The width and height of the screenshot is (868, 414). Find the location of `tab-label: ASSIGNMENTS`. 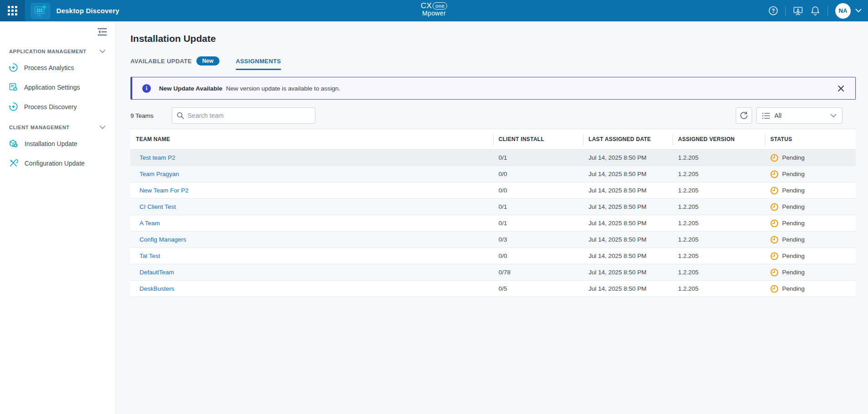

tab-label: ASSIGNMENTS is located at coordinates (259, 61).